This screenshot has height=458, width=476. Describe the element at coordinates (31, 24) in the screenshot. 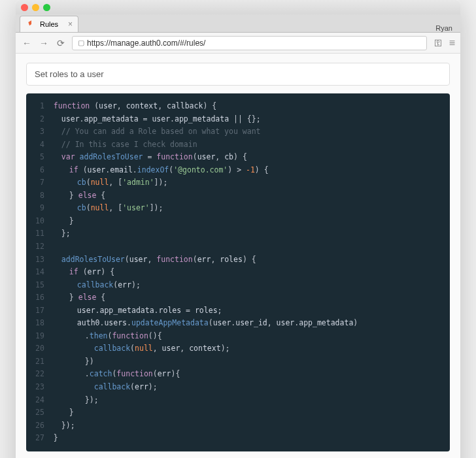

I see `auth0-favicon` at that location.